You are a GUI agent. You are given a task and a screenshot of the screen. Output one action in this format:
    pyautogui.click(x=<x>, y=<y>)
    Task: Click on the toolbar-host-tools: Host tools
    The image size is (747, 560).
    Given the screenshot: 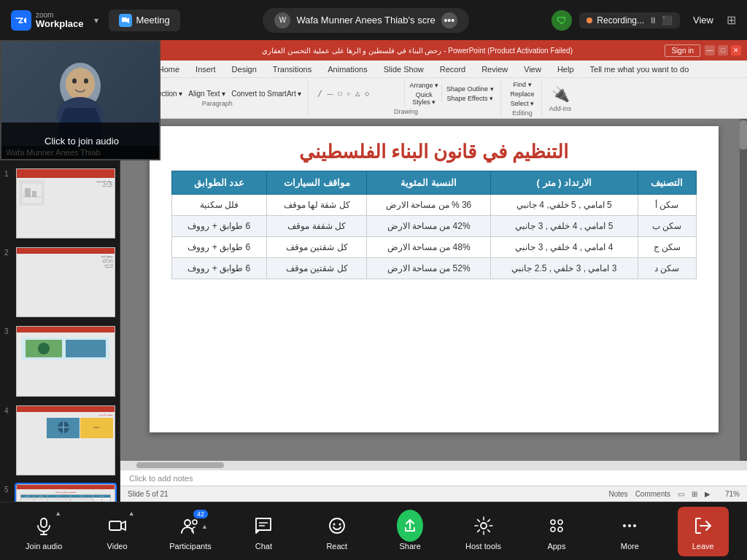 What is the action you would take?
    pyautogui.click(x=484, y=532)
    